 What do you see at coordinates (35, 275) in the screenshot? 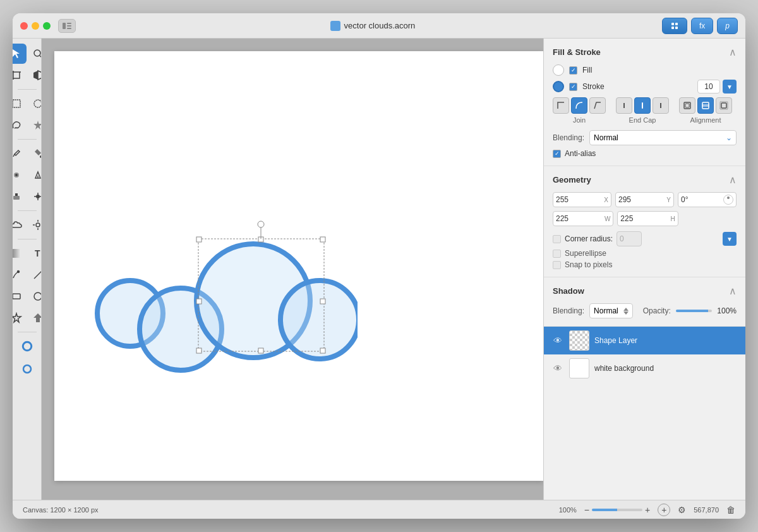
I see `line-tool` at bounding box center [35, 275].